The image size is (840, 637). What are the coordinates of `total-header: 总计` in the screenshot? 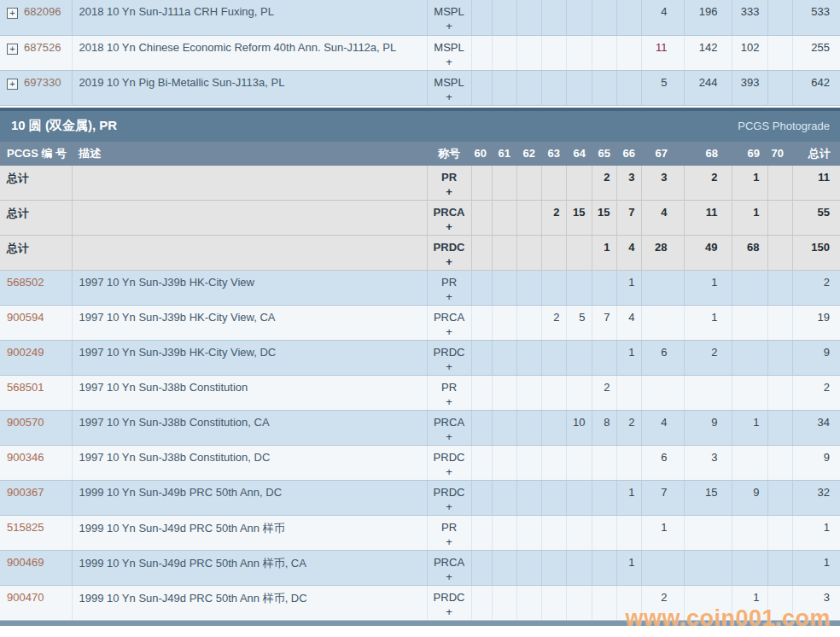 It's located at (816, 154).